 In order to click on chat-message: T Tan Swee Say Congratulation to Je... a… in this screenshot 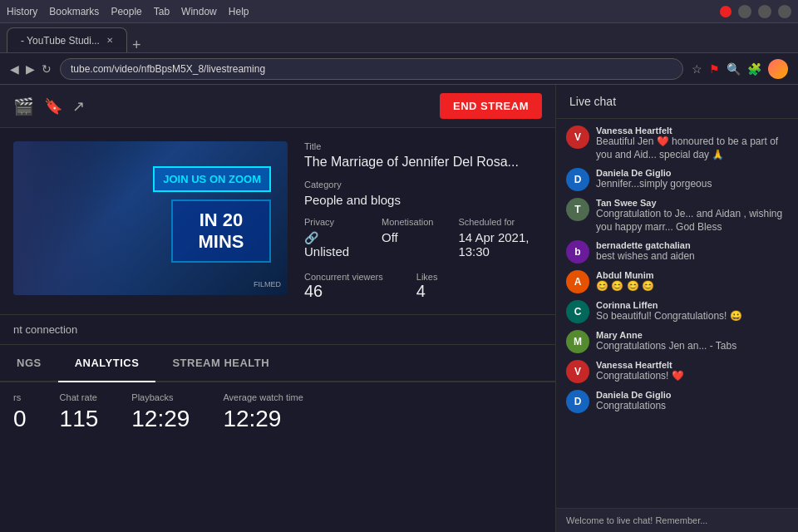, I will do `click(677, 216)`.